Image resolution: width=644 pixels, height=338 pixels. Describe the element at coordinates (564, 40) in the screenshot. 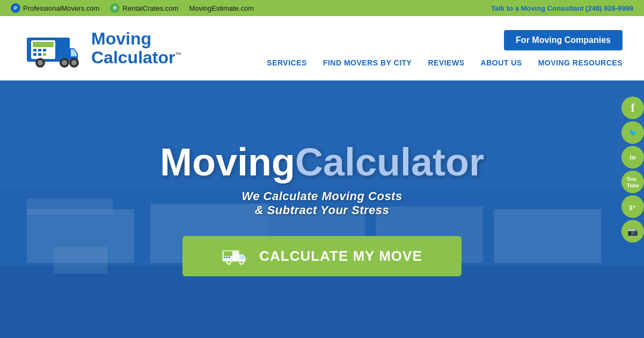

I see `for-moving-companies-button: For Moving Companies` at that location.